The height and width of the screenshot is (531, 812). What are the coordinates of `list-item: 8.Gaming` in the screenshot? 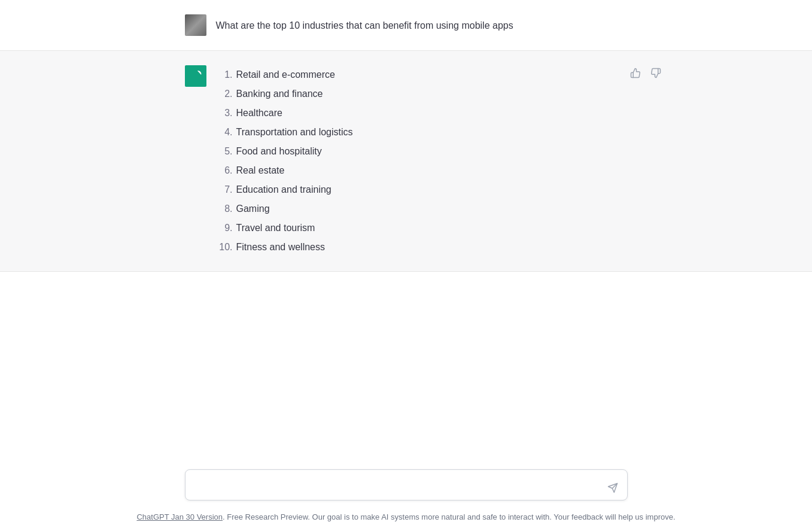 It's located at (422, 209).